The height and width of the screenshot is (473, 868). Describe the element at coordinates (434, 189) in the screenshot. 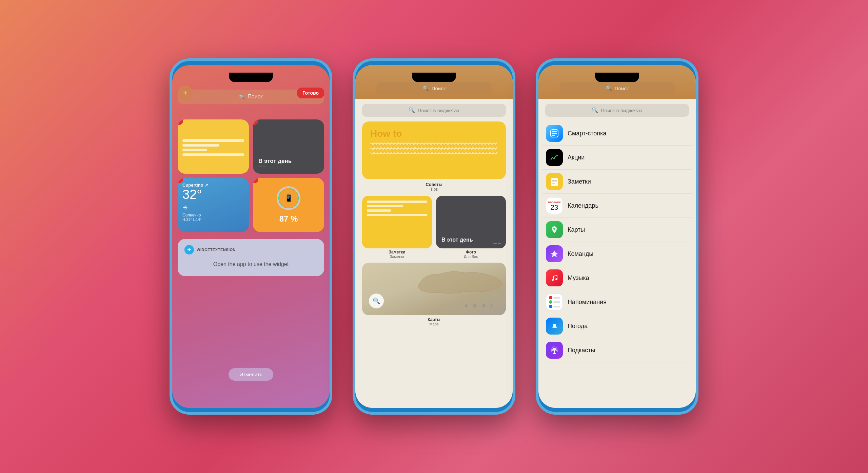

I see `tips-sublabel: Tips` at that location.